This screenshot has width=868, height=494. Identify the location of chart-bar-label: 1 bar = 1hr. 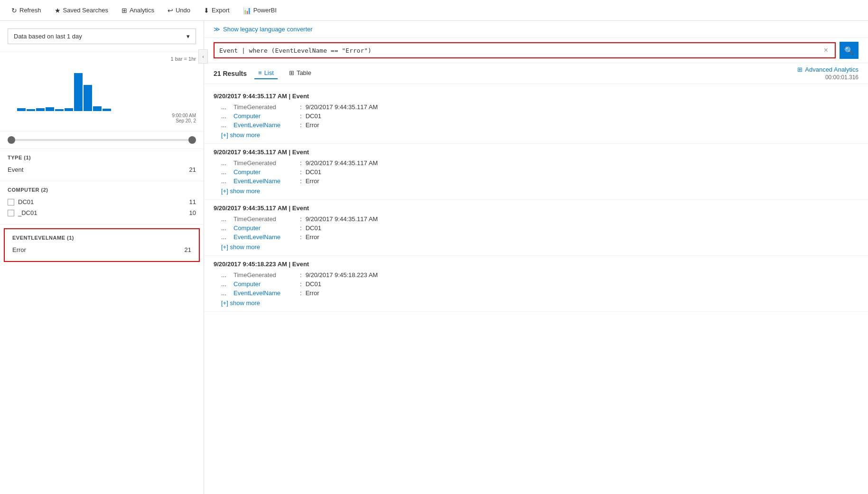
(102, 59).